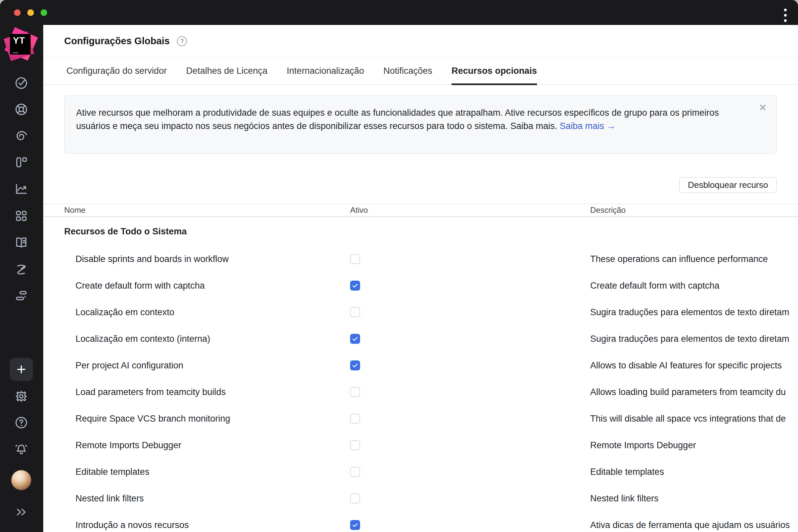  I want to click on spiral-icon, so click(21, 136).